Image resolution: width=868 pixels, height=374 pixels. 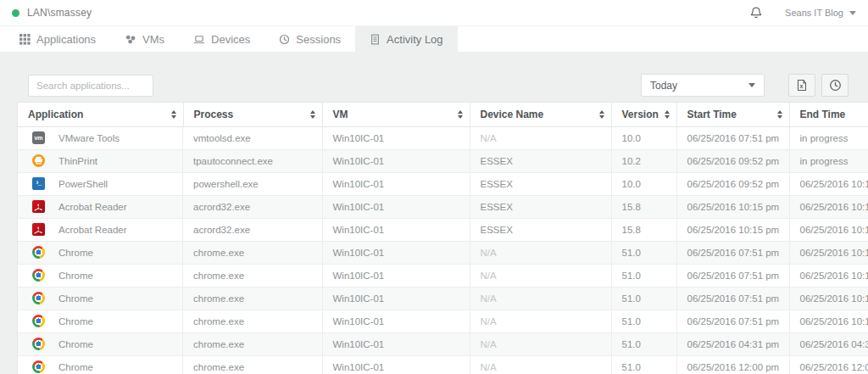 What do you see at coordinates (641, 114) in the screenshot?
I see `column-label: Version` at bounding box center [641, 114].